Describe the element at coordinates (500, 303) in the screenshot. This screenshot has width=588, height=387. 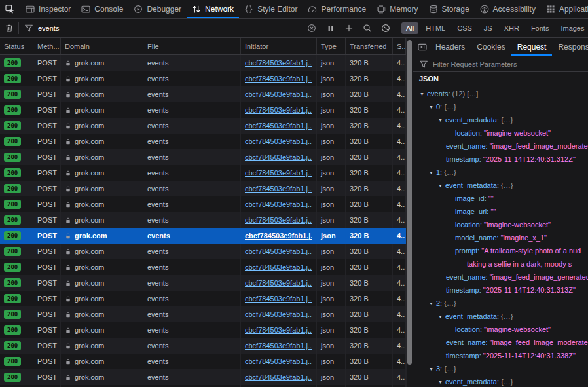
I see `tree-node-2: ▼2: {…}` at that location.